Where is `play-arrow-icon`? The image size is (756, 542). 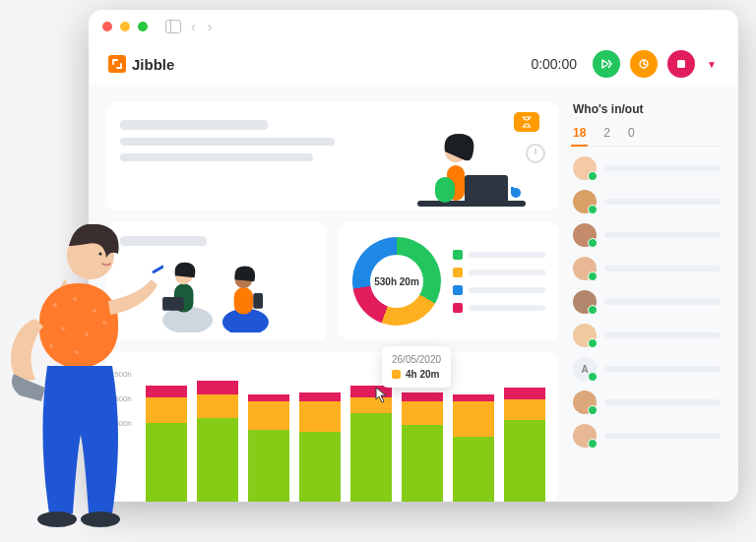
play-arrow-icon is located at coordinates (606, 64).